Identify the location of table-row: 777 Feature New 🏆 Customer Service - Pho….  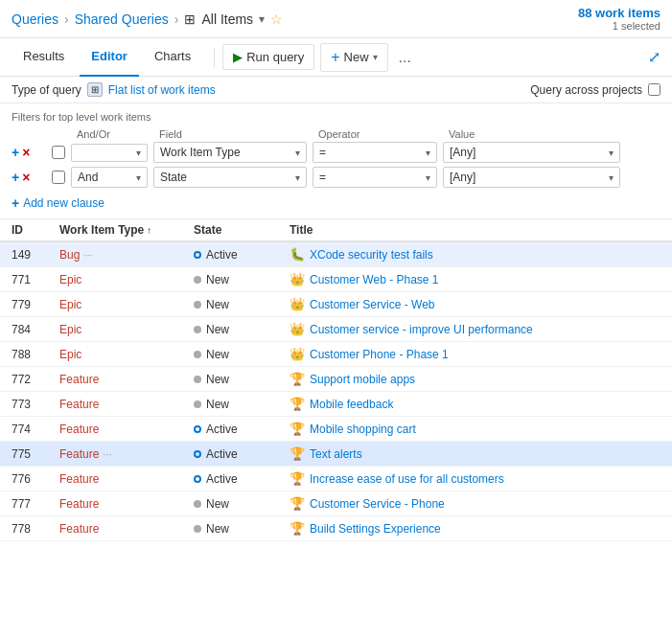
(336, 504).